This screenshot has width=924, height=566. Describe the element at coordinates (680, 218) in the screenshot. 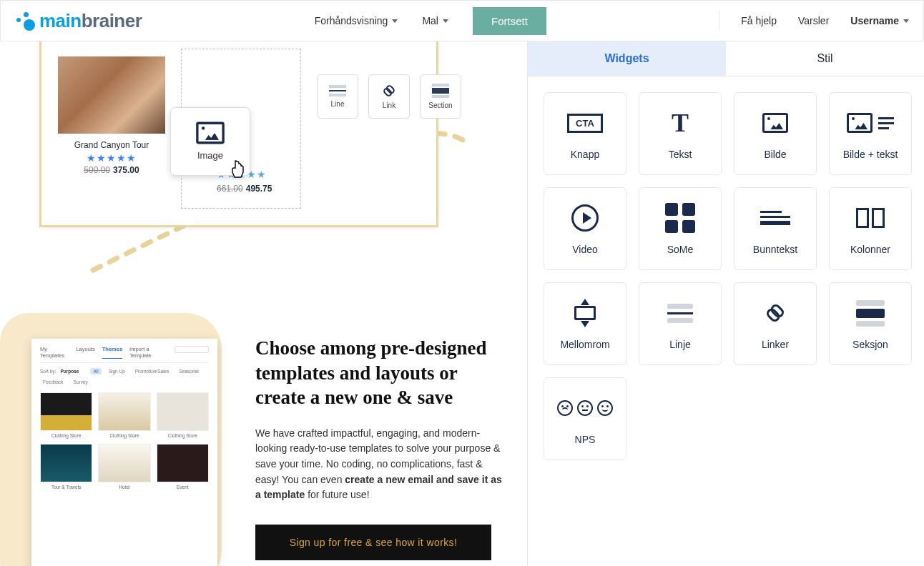

I see `social-icons` at that location.